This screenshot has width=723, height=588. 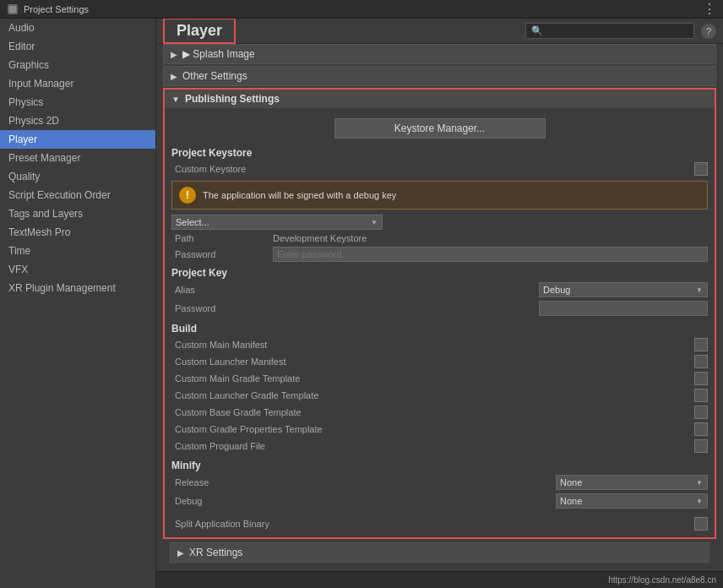 I want to click on build-section-title: Build, so click(x=439, y=327).